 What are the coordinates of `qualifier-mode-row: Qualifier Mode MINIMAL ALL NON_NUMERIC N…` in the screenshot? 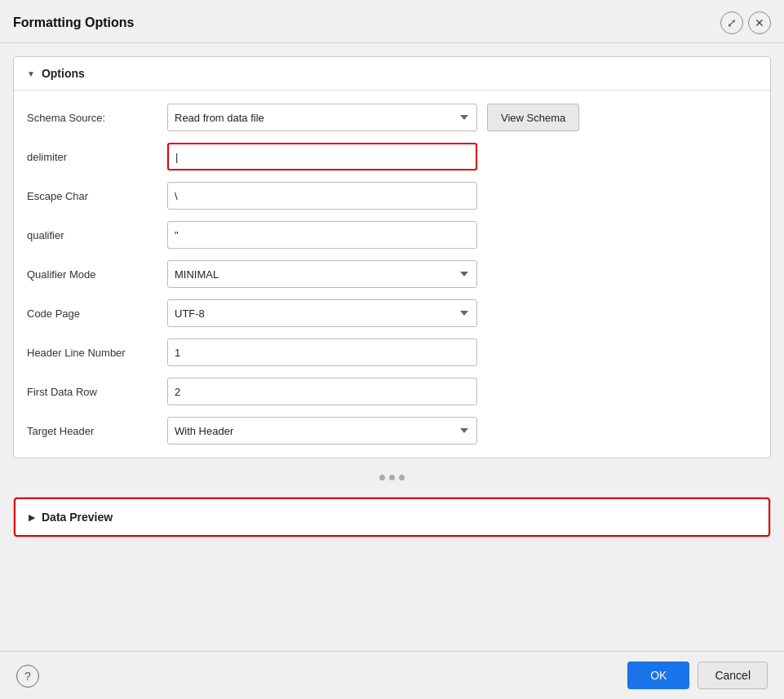 It's located at (392, 274).